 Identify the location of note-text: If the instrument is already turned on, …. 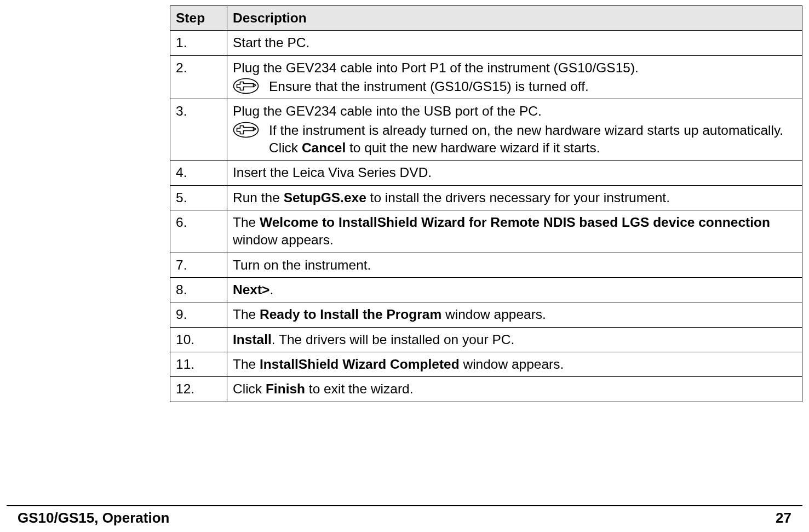
(532, 139).